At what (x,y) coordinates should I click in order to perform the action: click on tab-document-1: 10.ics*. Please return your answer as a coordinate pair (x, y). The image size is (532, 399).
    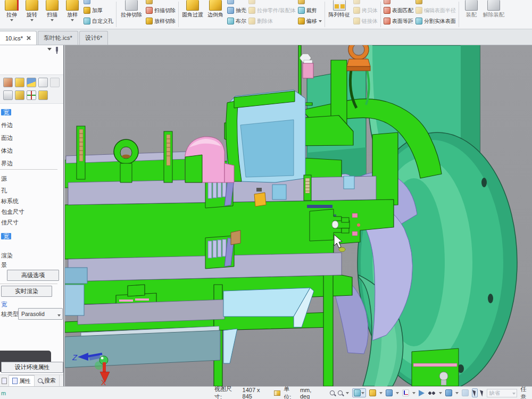
    Looking at the image, I should click on (18, 38).